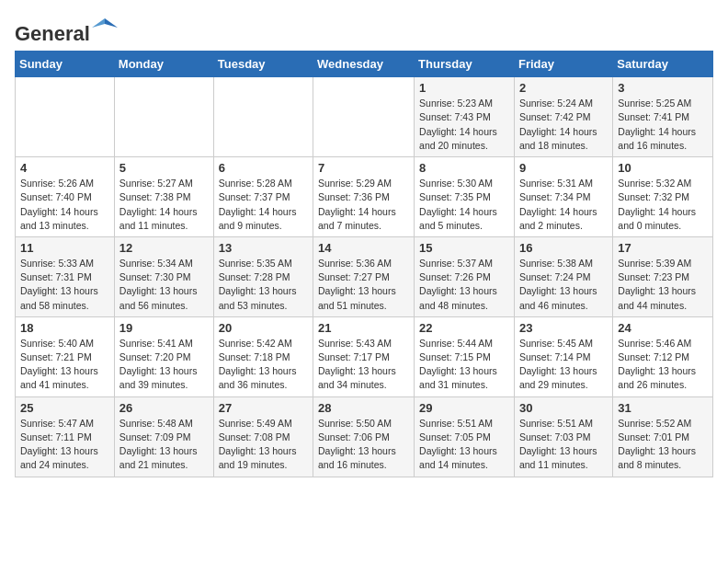 The width and height of the screenshot is (728, 563). I want to click on calendar-cell: 14Sunrise: 5:36 AMSunset: 7:27 PMDayligh…, so click(364, 276).